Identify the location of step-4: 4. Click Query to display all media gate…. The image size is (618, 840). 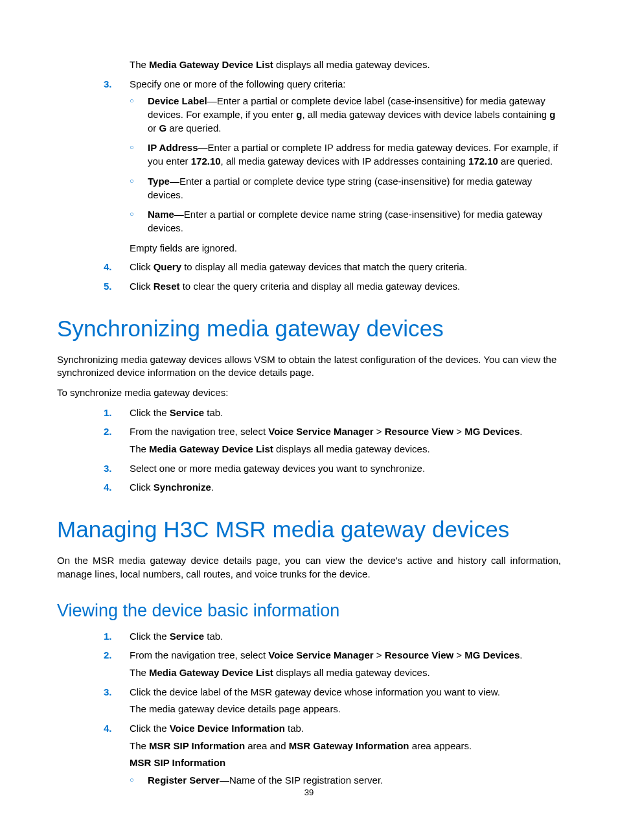
(332, 267).